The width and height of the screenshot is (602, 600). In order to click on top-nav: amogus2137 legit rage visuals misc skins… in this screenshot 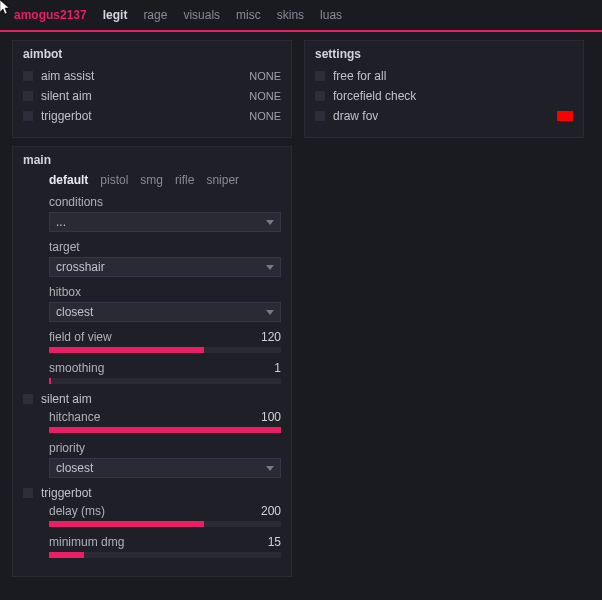, I will do `click(301, 16)`.